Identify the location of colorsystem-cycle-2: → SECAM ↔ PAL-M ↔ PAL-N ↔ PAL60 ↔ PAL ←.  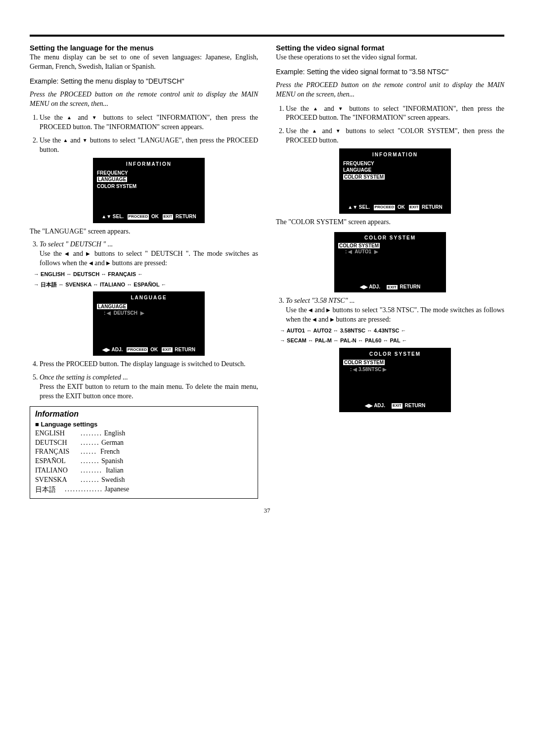
(392, 340).